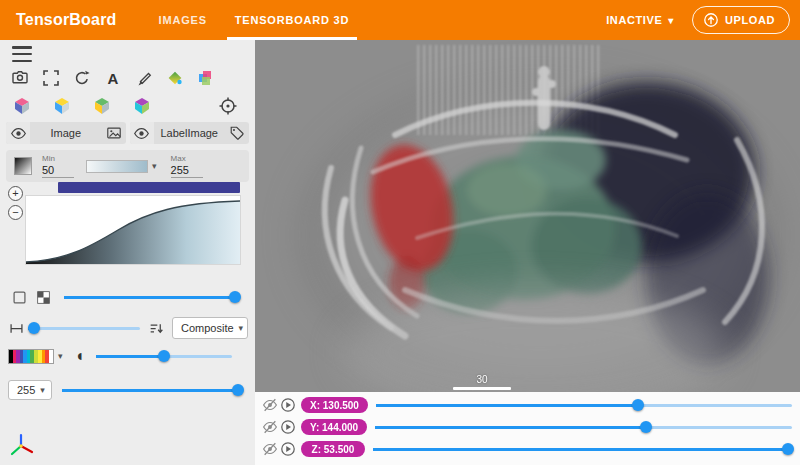 The height and width of the screenshot is (465, 800). I want to click on labelimage-visibility-eye-icon, so click(142, 133).